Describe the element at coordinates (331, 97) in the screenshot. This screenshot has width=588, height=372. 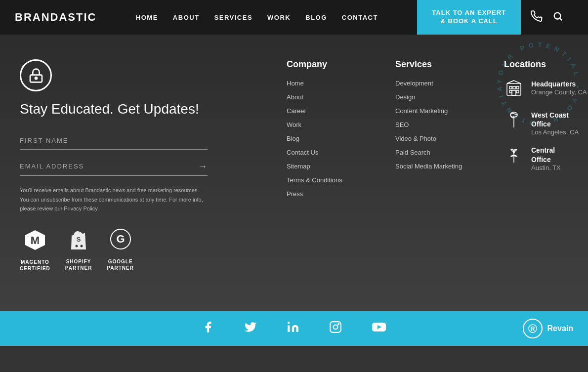
I see `company-link-about: About` at that location.